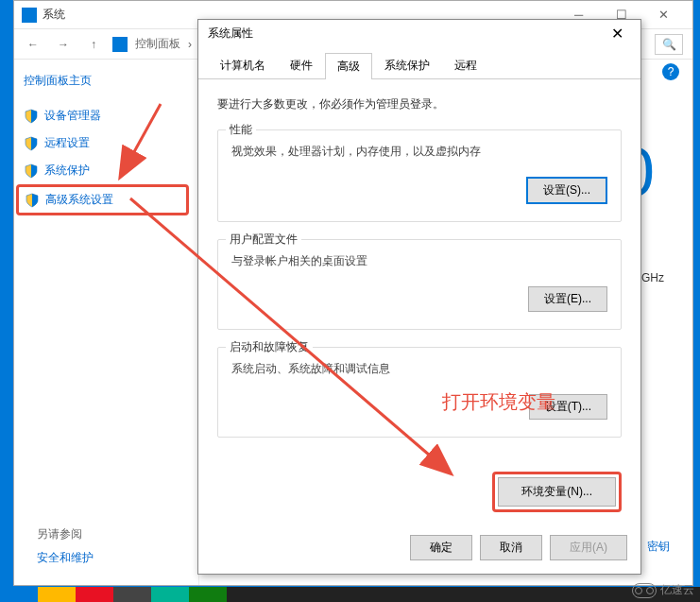 This screenshot has width=700, height=602. I want to click on ok-button: 确定, so click(441, 548).